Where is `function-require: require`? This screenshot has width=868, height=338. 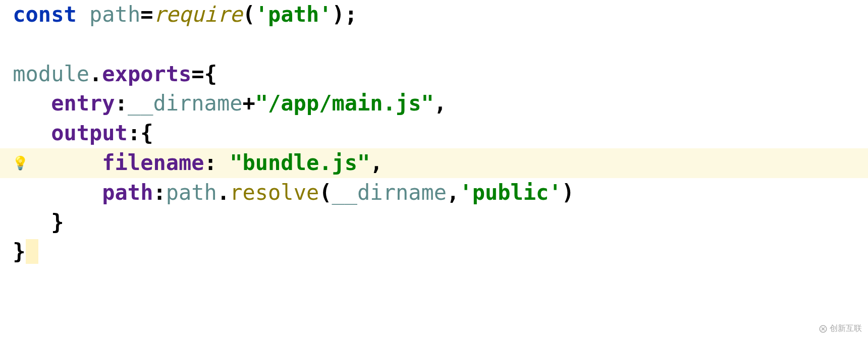
function-require: require is located at coordinates (198, 14).